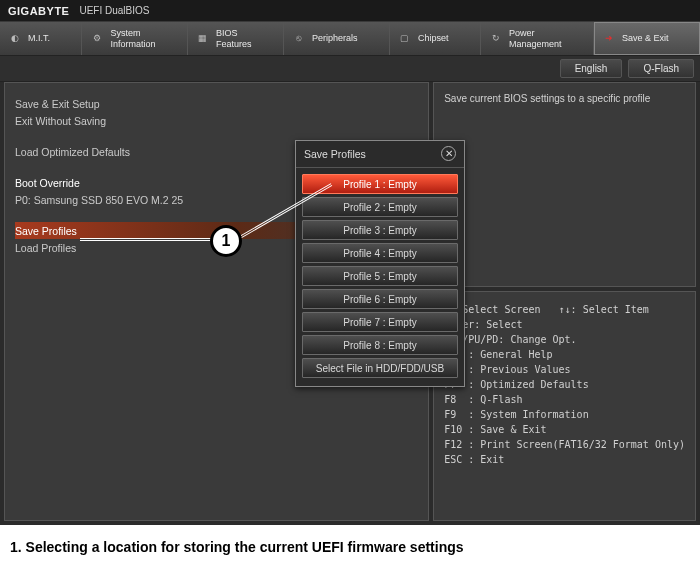 This screenshot has width=700, height=566. What do you see at coordinates (380, 345) in the screenshot?
I see `profile-slot-8: Profile 8 : Empty` at bounding box center [380, 345].